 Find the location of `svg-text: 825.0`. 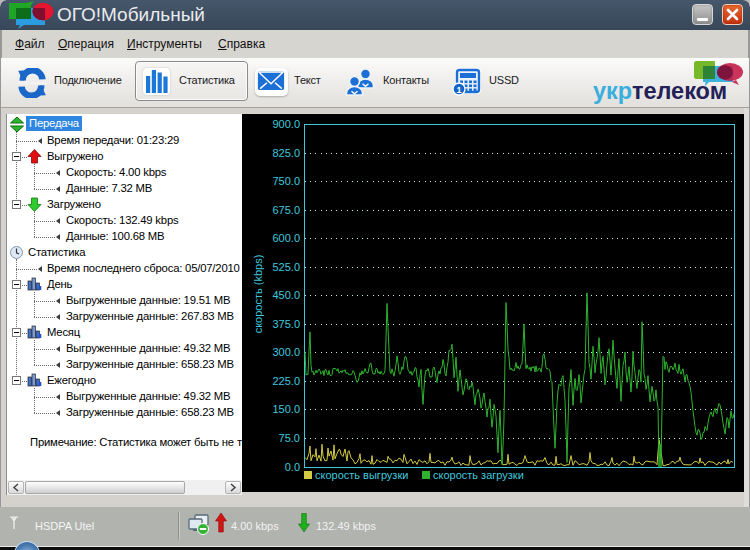

svg-text: 825.0 is located at coordinates (286, 153).